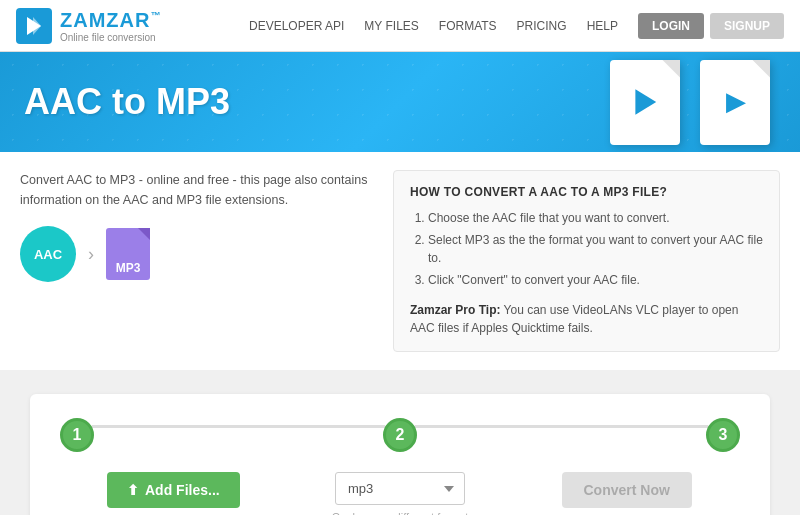 The width and height of the screenshot is (800, 515). Describe the element at coordinates (174, 490) in the screenshot. I see `add-files-button: ⬆ Add Files...` at that location.